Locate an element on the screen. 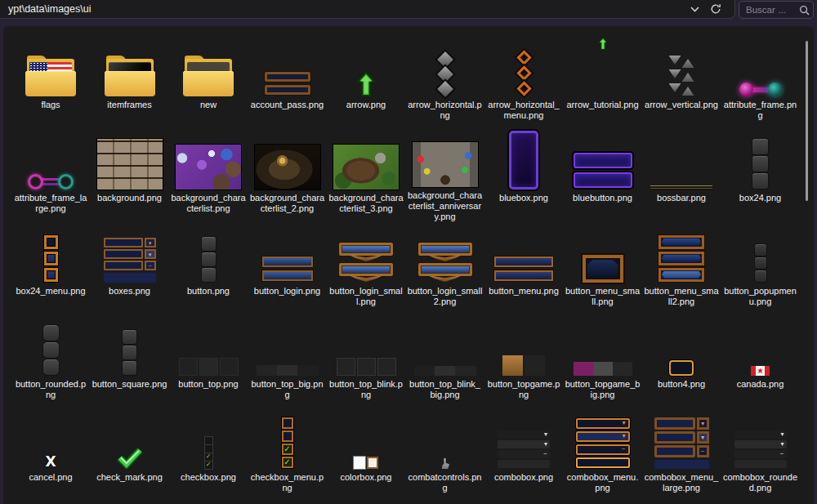 This screenshot has height=504, width=817. file-tile-arrow-tutorial-png: arrow_tutorial.png is located at coordinates (603, 83).